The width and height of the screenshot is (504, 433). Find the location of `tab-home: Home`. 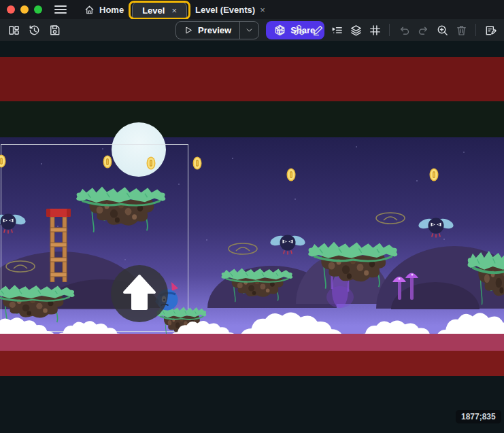

tab-home: Home is located at coordinates (104, 10).